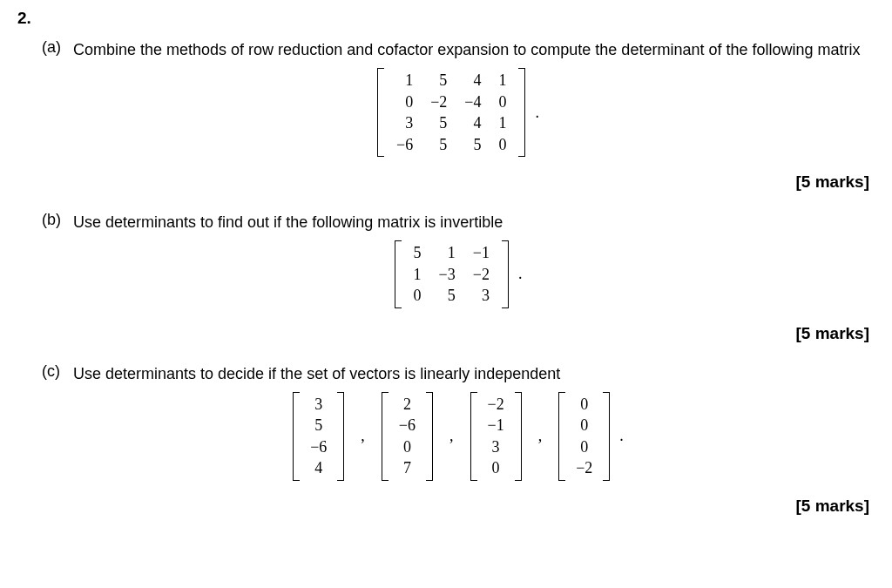  What do you see at coordinates (451, 274) in the screenshot?
I see `part-b-matrix: 51−1 1−3−2 053` at bounding box center [451, 274].